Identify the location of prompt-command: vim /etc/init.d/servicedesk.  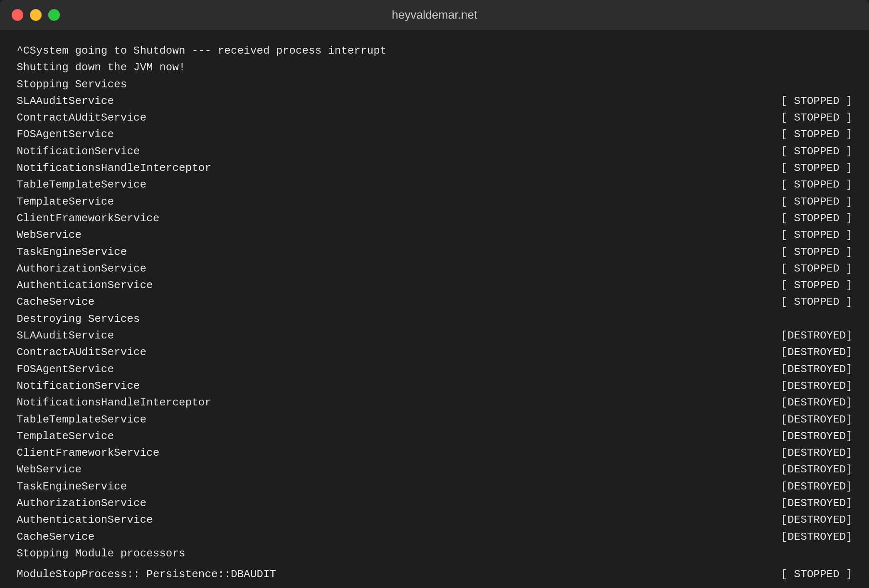
(299, 587).